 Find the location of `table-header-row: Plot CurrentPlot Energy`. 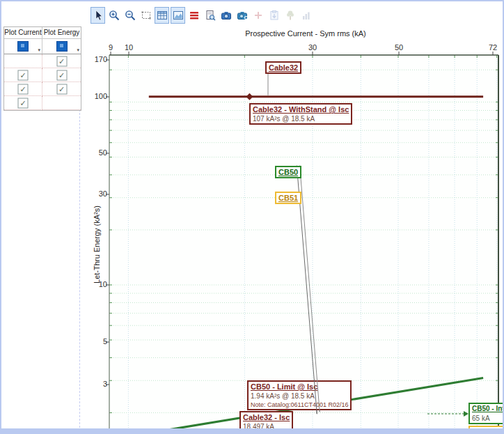

table-header-row: Plot CurrentPlot Energy is located at coordinates (42, 33).